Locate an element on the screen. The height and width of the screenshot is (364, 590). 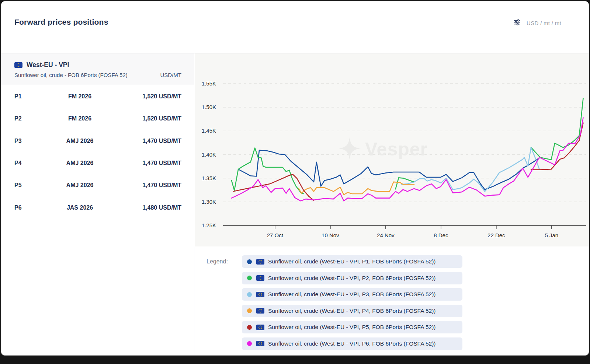
svg-text: 1.30K is located at coordinates (209, 202).